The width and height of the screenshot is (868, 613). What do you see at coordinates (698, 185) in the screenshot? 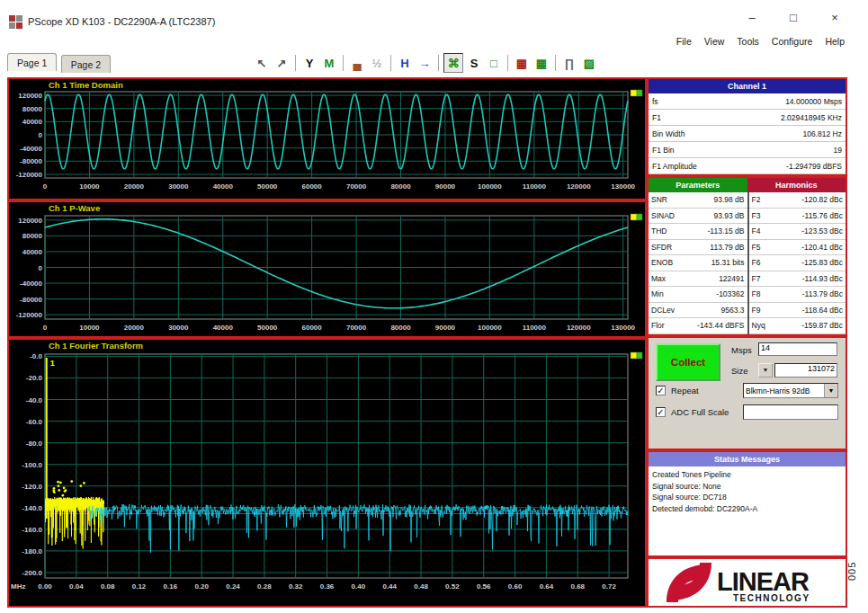
I see `parameters-header: Parameters` at bounding box center [698, 185].